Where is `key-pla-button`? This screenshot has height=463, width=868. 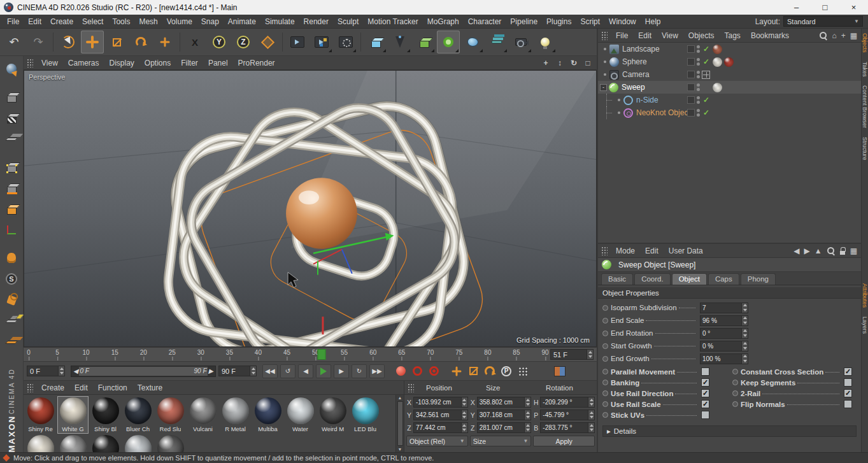 key-pla-button is located at coordinates (523, 371).